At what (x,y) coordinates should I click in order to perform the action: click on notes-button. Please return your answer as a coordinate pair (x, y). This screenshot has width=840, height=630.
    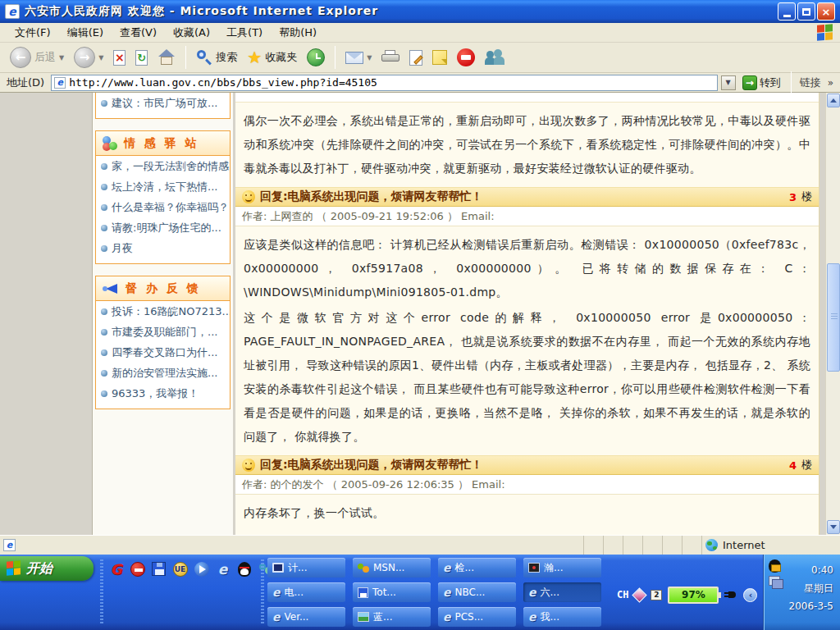
    Looking at the image, I should click on (440, 57).